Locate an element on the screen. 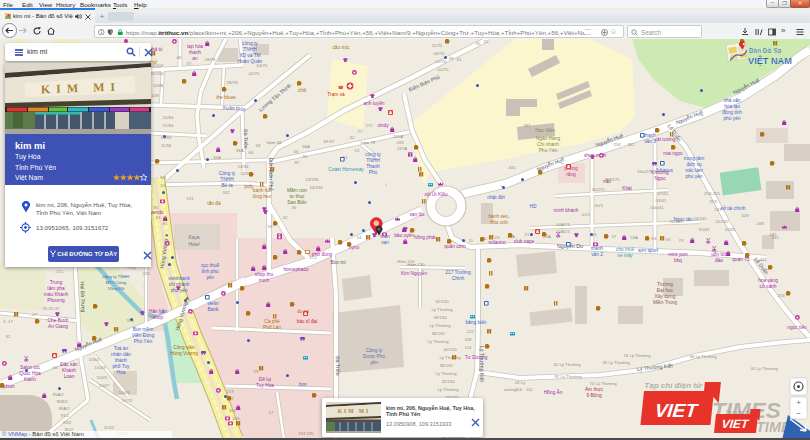 Image resolution: width=810 pixels, height=440 pixels. svg-text: 34 is located at coordinates (258, 146).